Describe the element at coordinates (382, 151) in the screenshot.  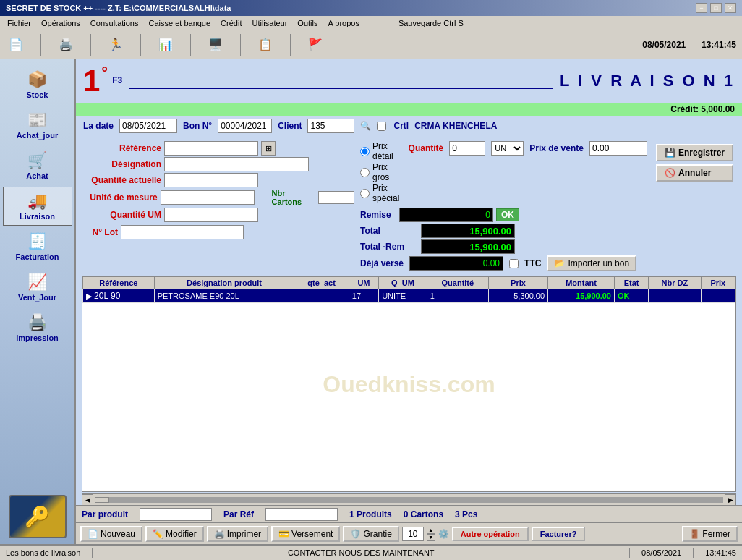
I see `radio-prix-detail: Prix détail` at that location.